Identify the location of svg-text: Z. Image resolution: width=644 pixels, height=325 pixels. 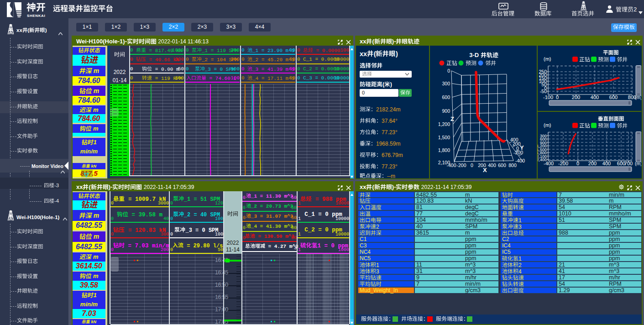
(452, 119).